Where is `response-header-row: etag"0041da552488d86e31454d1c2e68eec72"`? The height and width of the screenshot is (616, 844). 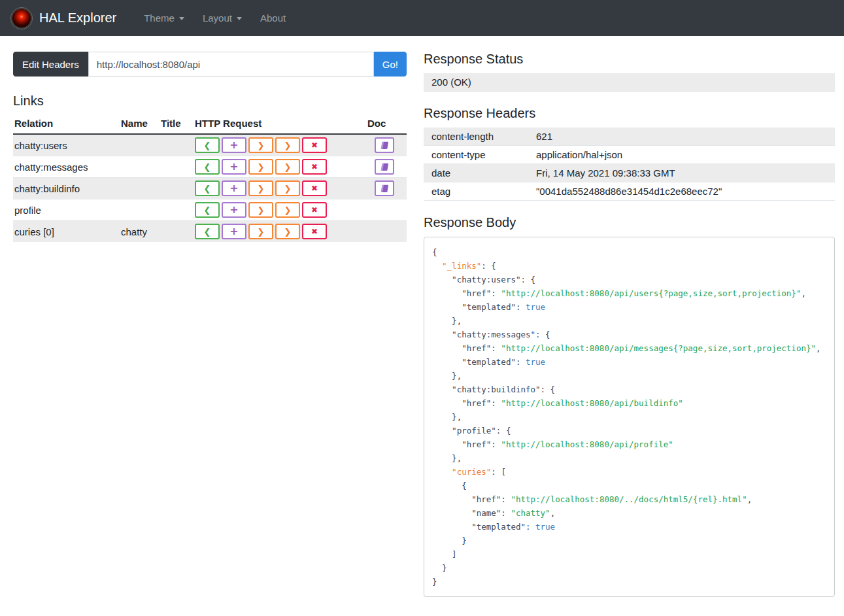 response-header-row: etag"0041da552488d86e31454d1c2e68eec72" is located at coordinates (629, 192).